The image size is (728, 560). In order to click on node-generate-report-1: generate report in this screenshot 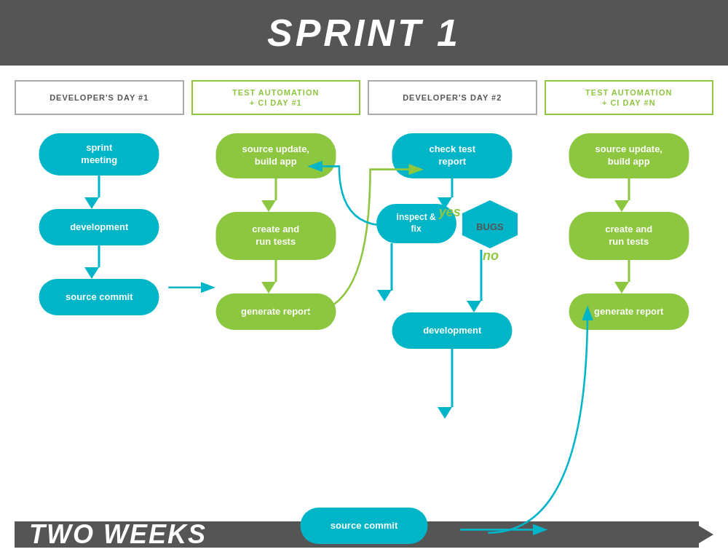, I will do `click(275, 312)`.